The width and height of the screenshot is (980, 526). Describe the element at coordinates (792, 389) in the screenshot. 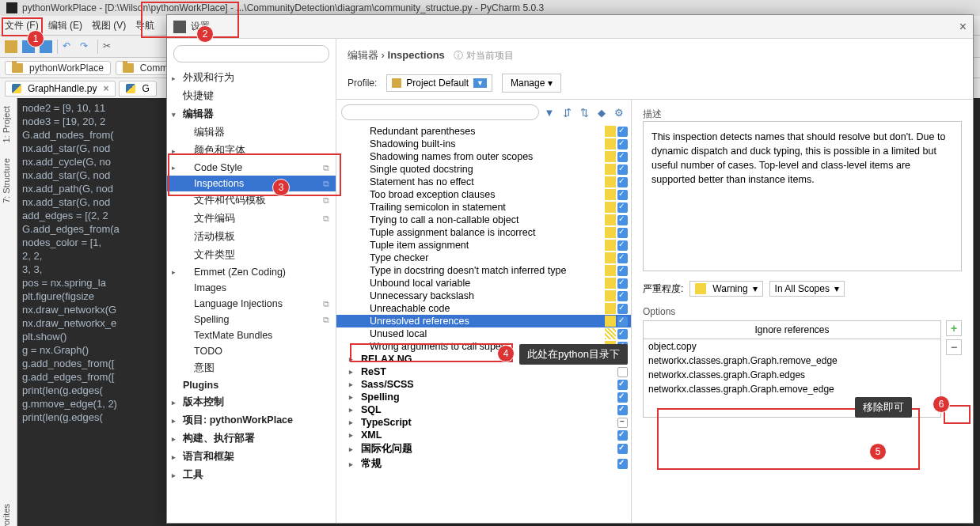

I see `ignore-item: networkx.classes.graph.Graph.emove_edge` at that location.